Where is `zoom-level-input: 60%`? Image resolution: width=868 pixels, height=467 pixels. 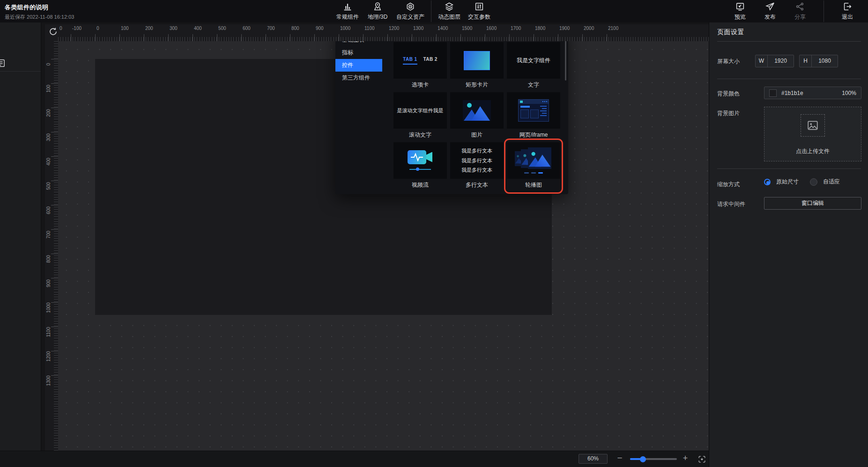 zoom-level-input: 60% is located at coordinates (593, 459).